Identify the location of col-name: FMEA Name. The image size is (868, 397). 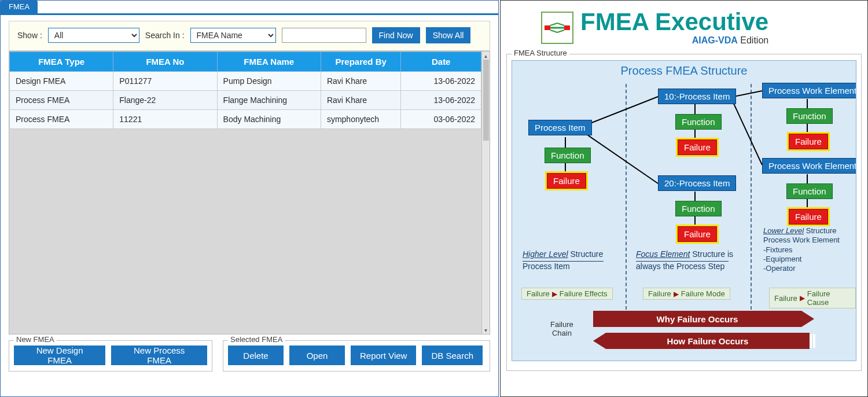
(269, 62).